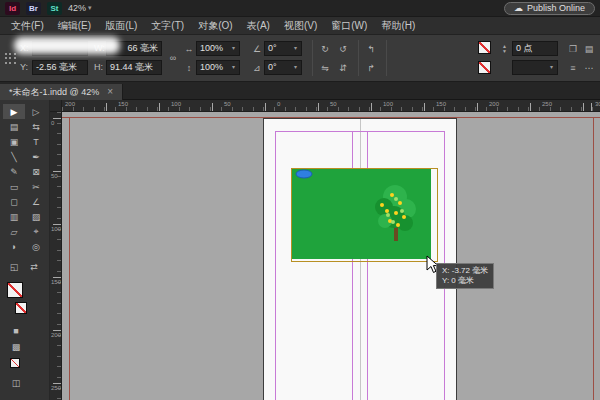 The height and width of the screenshot is (400, 600). I want to click on stepper-down-icon: ▼, so click(504, 52).